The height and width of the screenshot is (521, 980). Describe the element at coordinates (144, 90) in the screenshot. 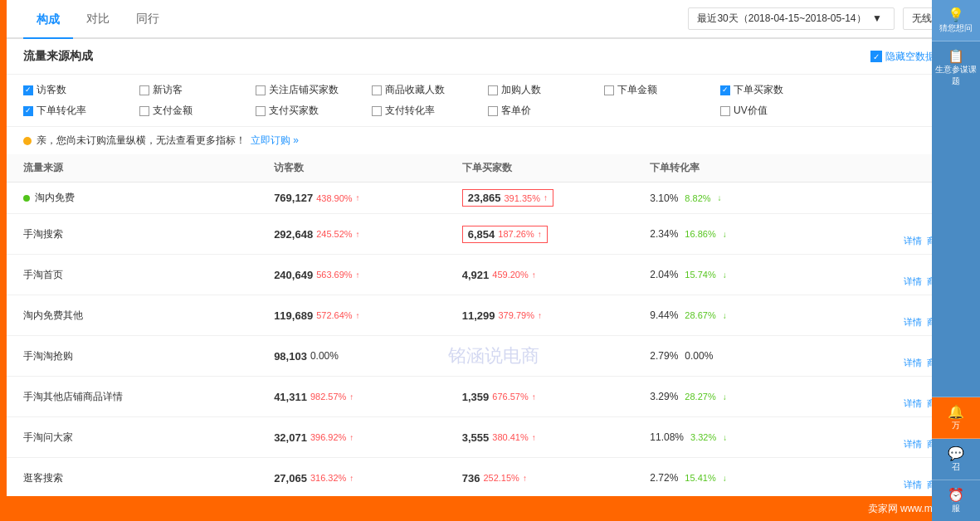

I see `filter-new-visitors-checkbox` at that location.